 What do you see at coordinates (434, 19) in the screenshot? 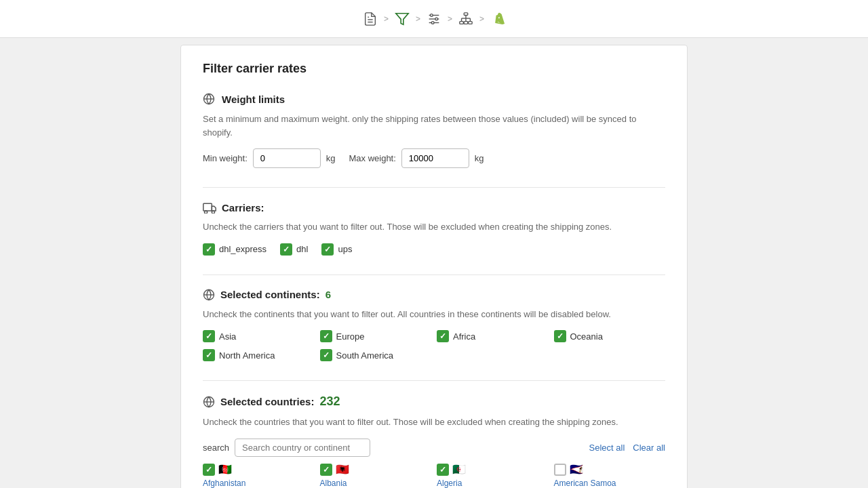
I see `sliders-icon` at bounding box center [434, 19].